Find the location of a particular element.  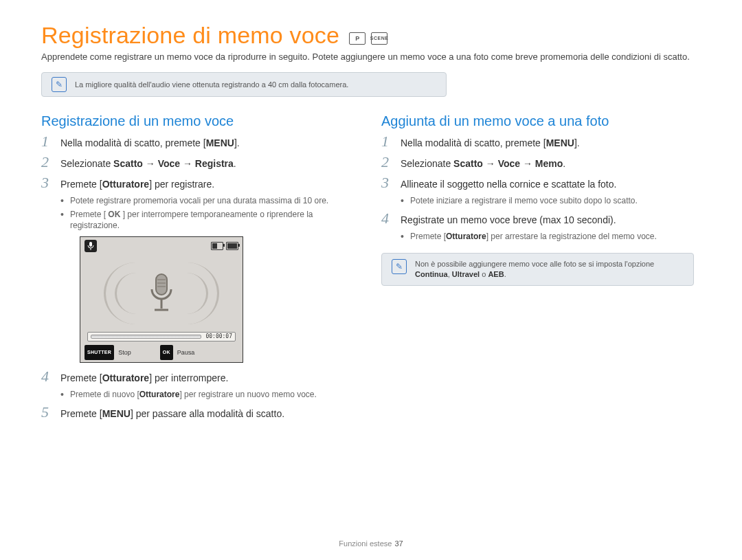

camera-bottom-row: SHUTTER Stop OK Pausa is located at coordinates (161, 352).